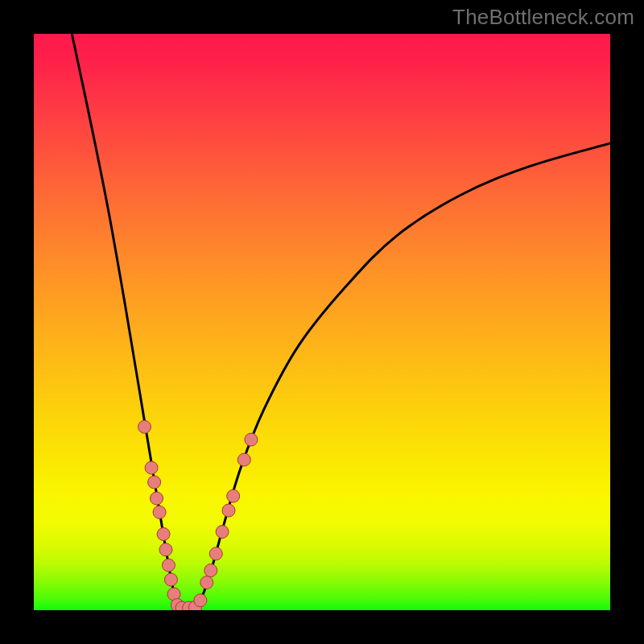  I want to click on watermark-text: TheBottleneck.com, so click(543, 18).